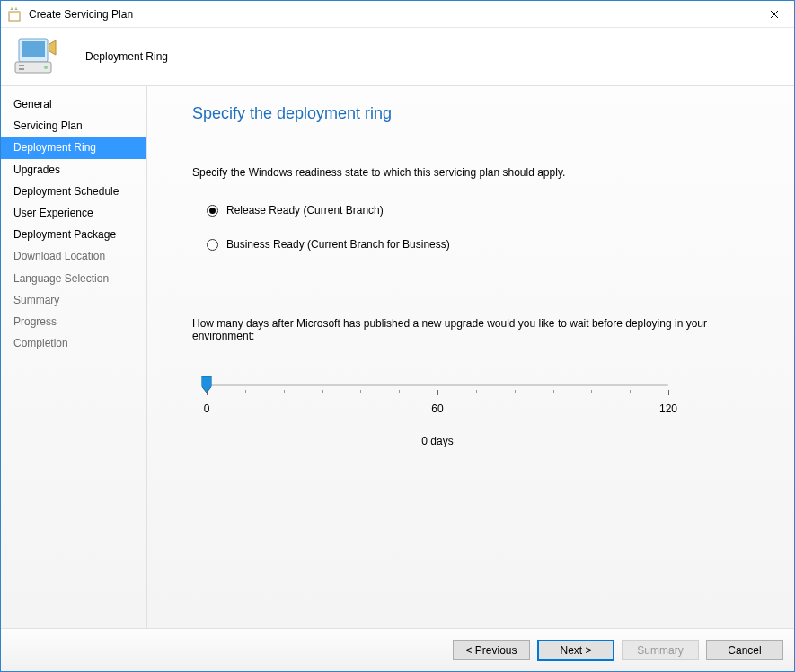 The height and width of the screenshot is (672, 795). What do you see at coordinates (74, 147) in the screenshot?
I see `sidebar-item-deployment-ring: Deployment Ring` at bounding box center [74, 147].